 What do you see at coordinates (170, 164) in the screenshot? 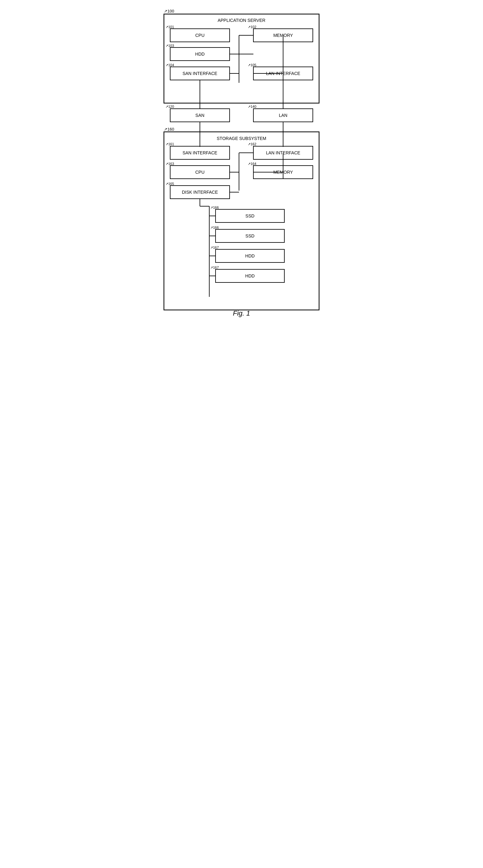
I see `ref-163: ↗163` at bounding box center [170, 164].